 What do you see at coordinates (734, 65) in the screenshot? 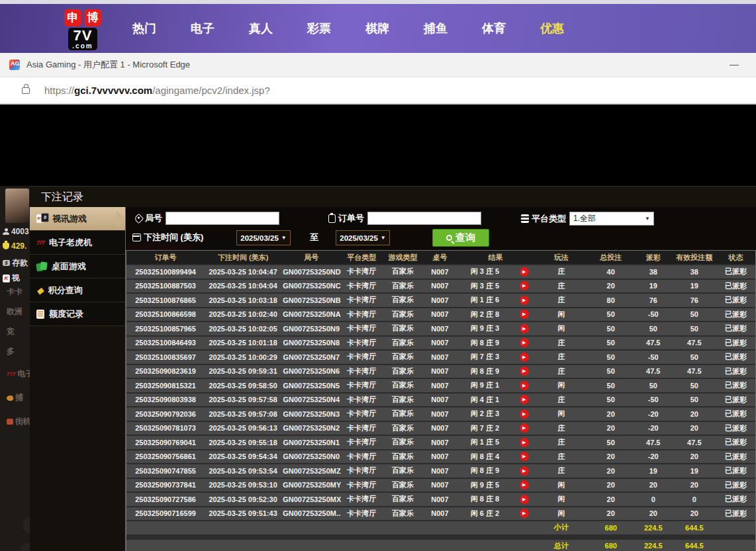
I see `minimize-button: —` at bounding box center [734, 65].